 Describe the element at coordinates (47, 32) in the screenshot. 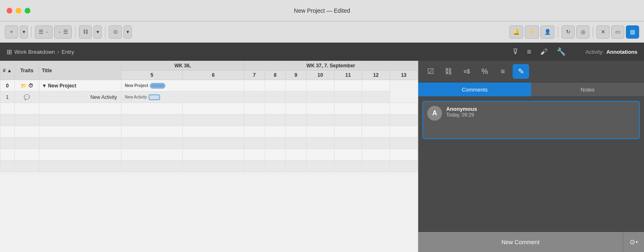

I see `indent-in-arrow: →` at that location.